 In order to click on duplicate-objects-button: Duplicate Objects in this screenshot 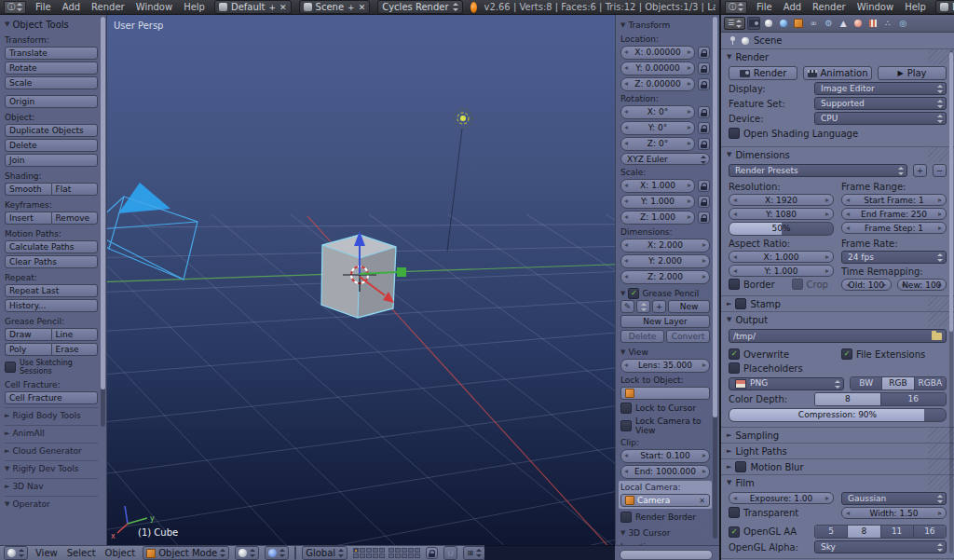, I will do `click(51, 130)`.